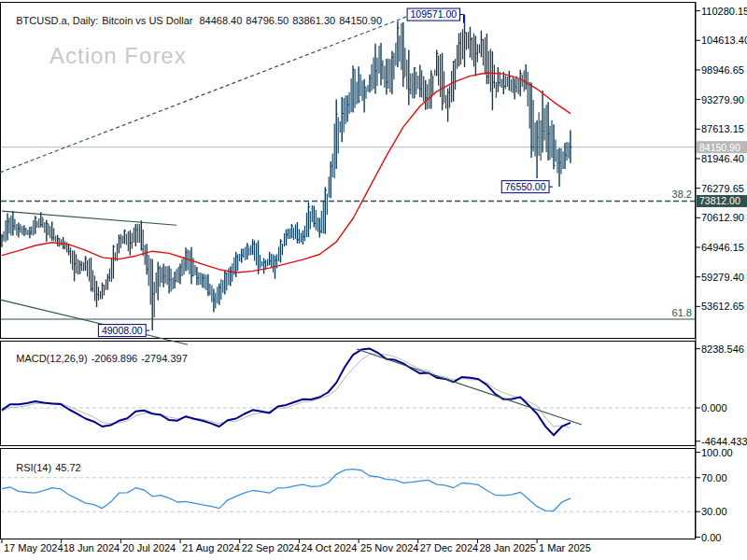 This screenshot has height=560, width=747. What do you see at coordinates (435, 16) in the screenshot?
I see `price-label-109571.00: 109571.00` at bounding box center [435, 16].